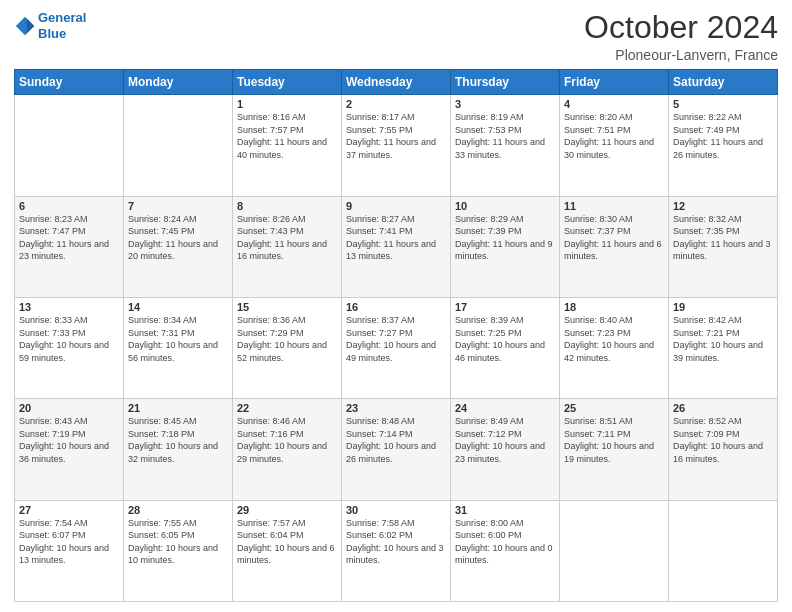  I want to click on table-row: 28Sunrise: 7:55 AMSunset: 6:05 PMDayligh…, so click(178, 550).